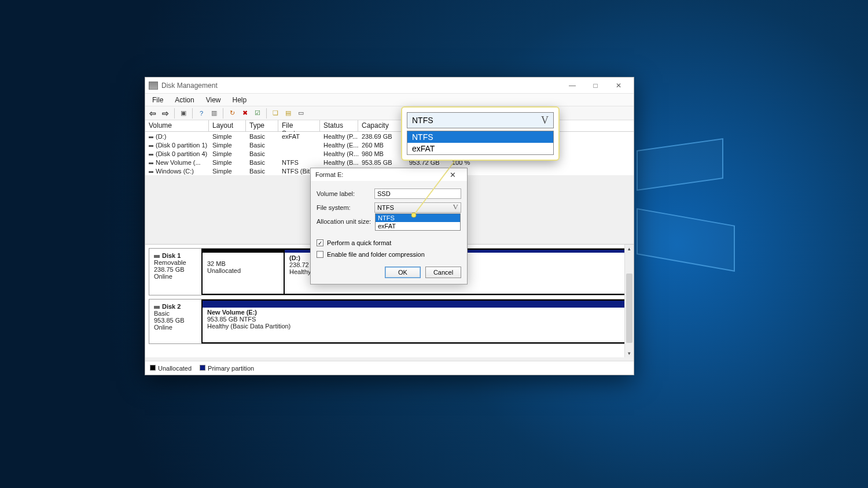 This screenshot has width=868, height=488. Describe the element at coordinates (175, 276) in the screenshot. I see `disk1-state: Online` at that location.